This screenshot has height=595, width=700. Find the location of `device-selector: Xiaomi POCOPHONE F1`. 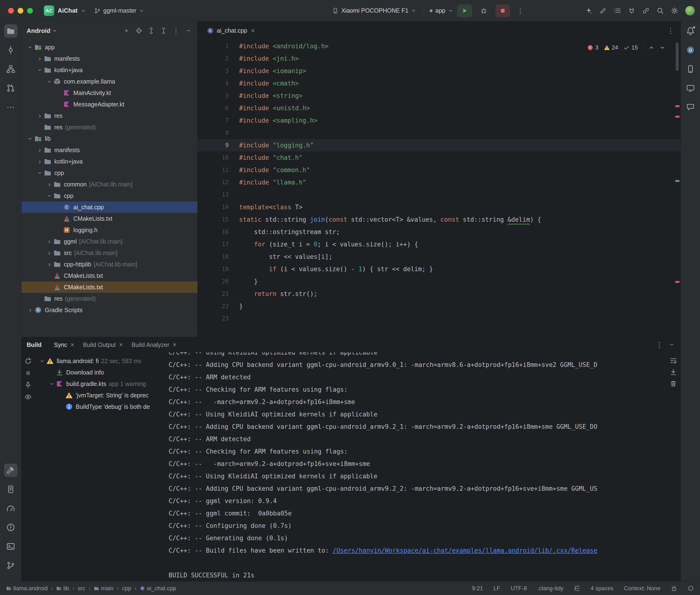

device-selector: Xiaomi POCOPHONE F1 is located at coordinates (374, 11).